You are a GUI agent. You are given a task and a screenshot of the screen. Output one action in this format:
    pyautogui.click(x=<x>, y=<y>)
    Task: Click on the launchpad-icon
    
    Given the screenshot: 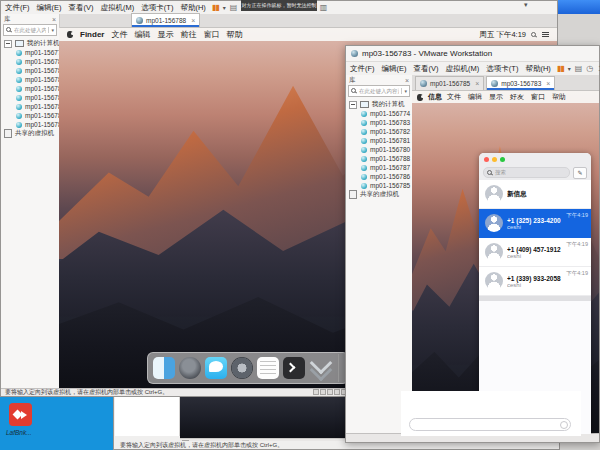 What is the action you would take?
    pyautogui.click(x=190, y=368)
    